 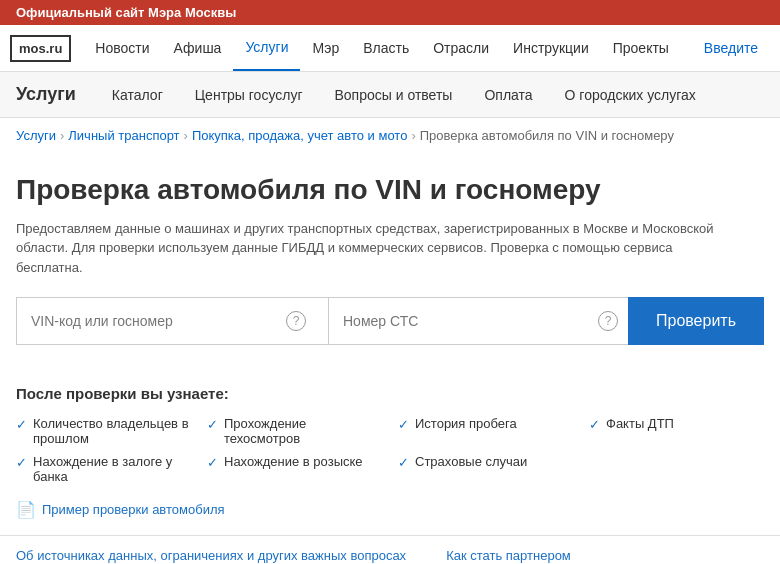 I want to click on breadcrumb-services: Услуги, so click(x=36, y=136).